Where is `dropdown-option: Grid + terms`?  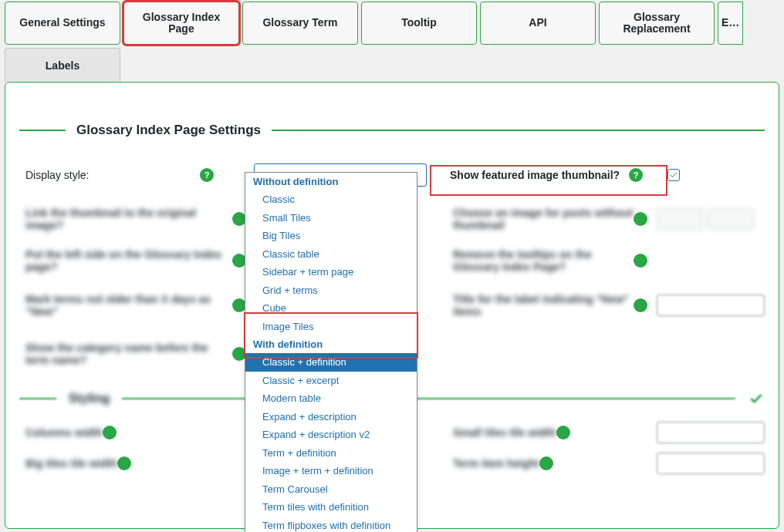 dropdown-option: Grid + terms is located at coordinates (331, 291).